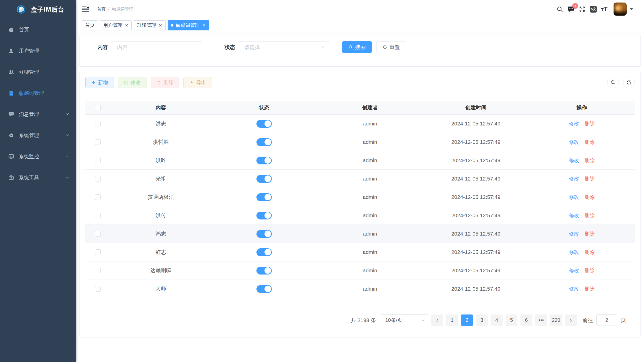 The image size is (644, 362). I want to click on sidebar-item-system-monitor: 系统监控, so click(38, 156).